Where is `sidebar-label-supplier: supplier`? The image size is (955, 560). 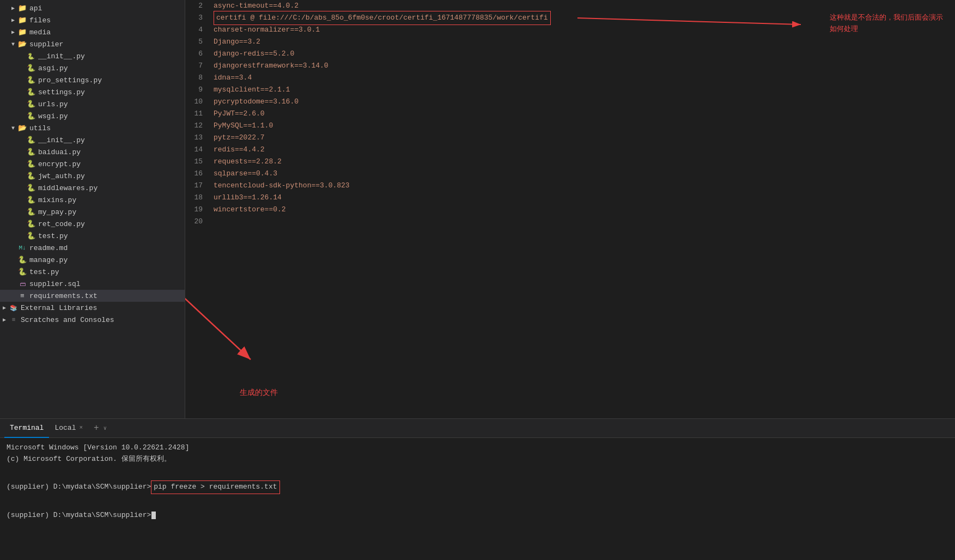 sidebar-label-supplier: supplier is located at coordinates (46, 45).